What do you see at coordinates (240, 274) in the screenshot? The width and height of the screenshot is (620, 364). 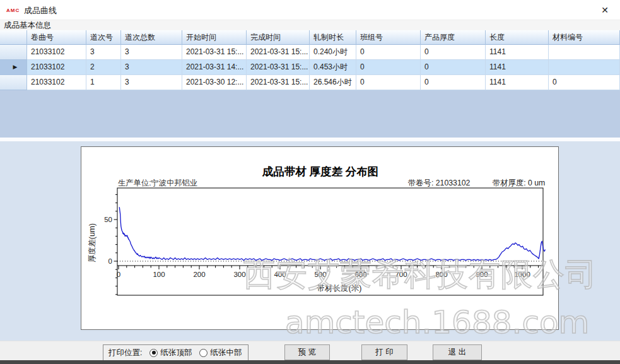 I see `svg-text: 300` at bounding box center [240, 274].